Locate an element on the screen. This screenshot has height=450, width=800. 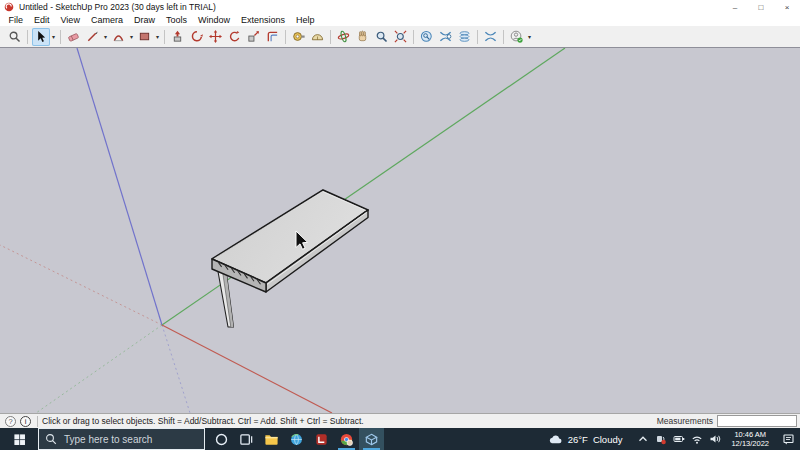
status-hint-text: Click or drag to select objects. Shift =… is located at coordinates (203, 421).